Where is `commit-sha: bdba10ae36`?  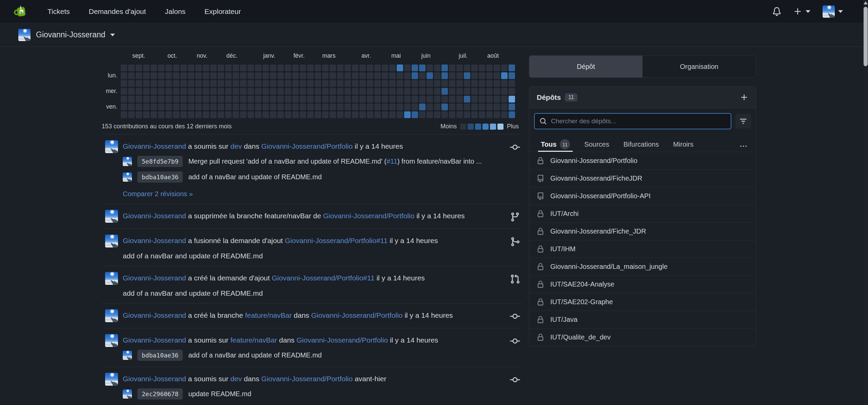 commit-sha: bdba10ae36 is located at coordinates (160, 355).